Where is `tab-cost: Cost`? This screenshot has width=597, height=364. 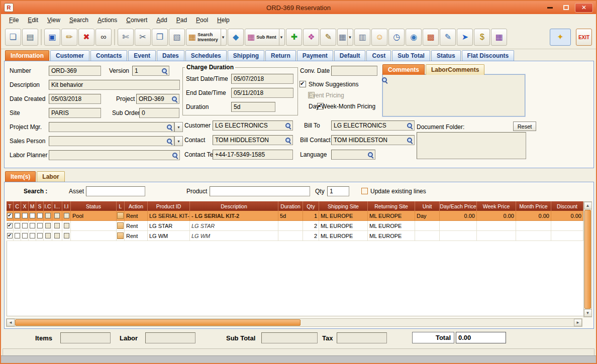
tab-cost: Cost is located at coordinates (379, 55).